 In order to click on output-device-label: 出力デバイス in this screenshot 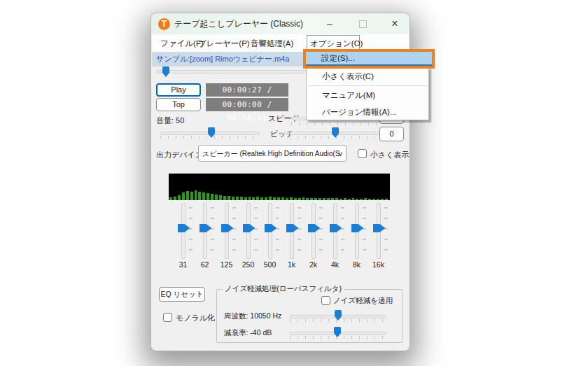, I will do `click(179, 155)`.